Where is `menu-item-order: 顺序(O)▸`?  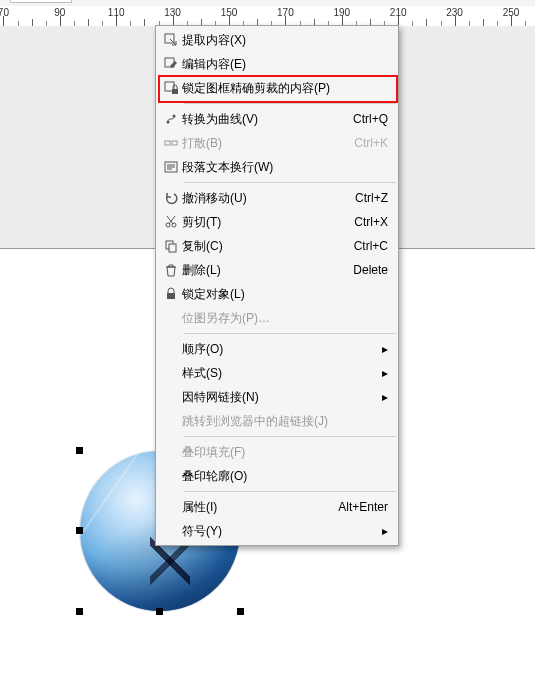
menu-item-order: 顺序(O)▸ is located at coordinates (277, 349).